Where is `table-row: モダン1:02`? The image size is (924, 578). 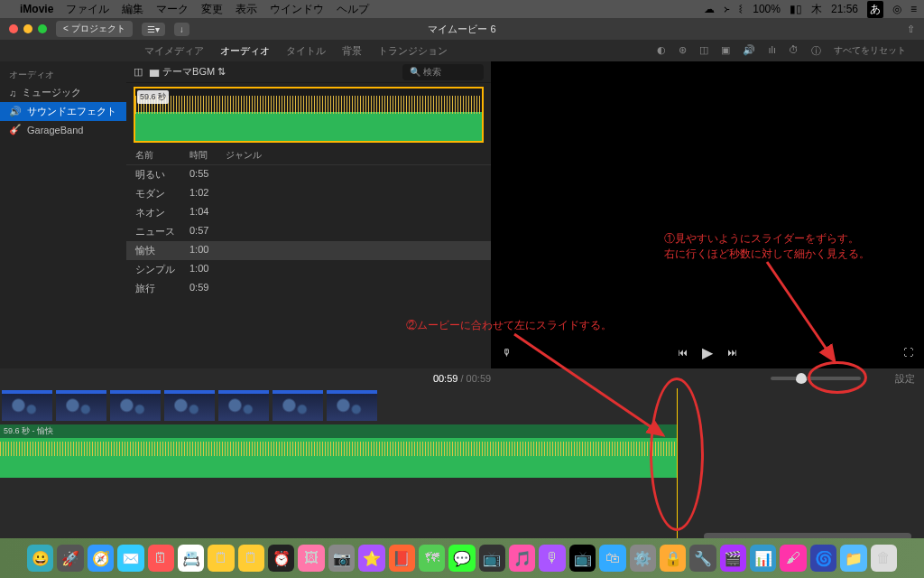 table-row: モダン1:02 is located at coordinates (309, 193).